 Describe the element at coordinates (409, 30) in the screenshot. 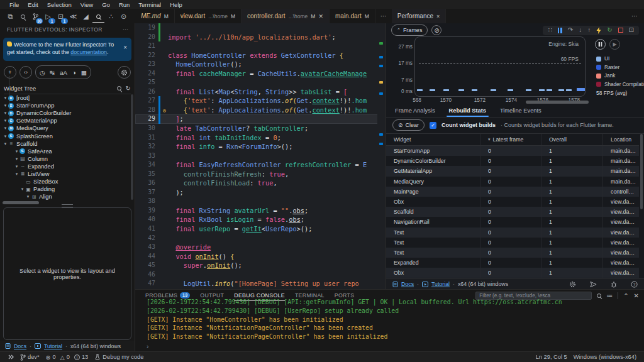

I see `frames-toggle-button: ⌃ Frames` at that location.